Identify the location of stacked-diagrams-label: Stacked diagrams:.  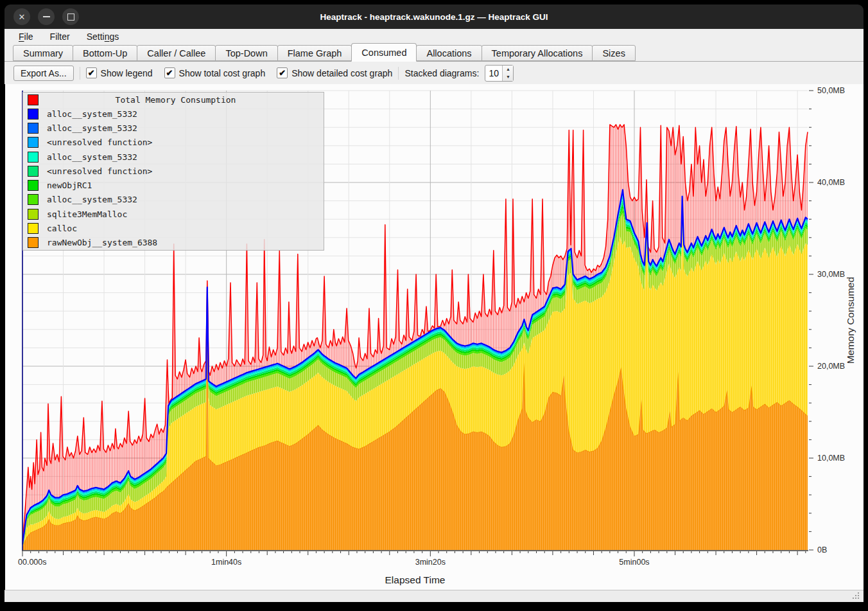
(442, 73).